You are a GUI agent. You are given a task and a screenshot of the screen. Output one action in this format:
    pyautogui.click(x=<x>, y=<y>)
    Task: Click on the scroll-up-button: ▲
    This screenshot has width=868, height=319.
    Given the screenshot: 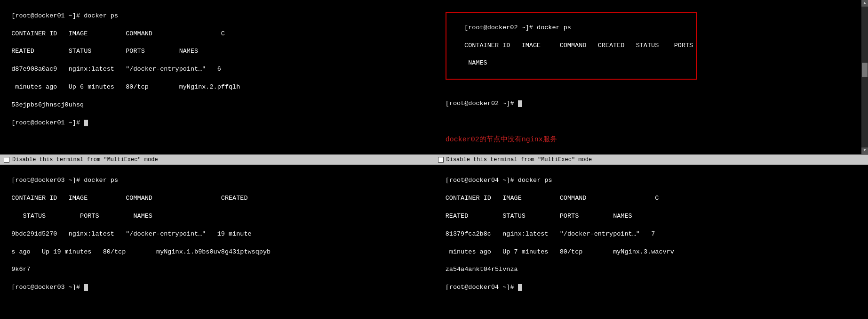 What is the action you would take?
    pyautogui.click(x=865, y=3)
    